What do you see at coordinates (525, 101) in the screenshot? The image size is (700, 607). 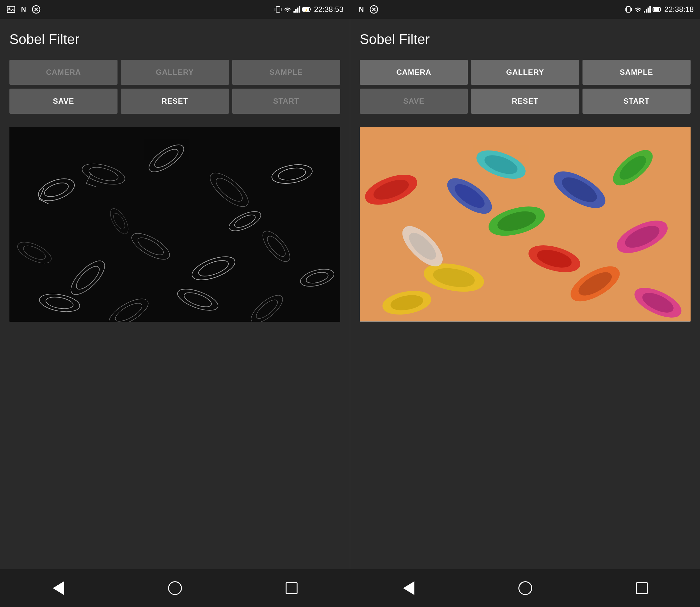 I see `right-button-row-2: SAVE RESET START` at bounding box center [525, 101].